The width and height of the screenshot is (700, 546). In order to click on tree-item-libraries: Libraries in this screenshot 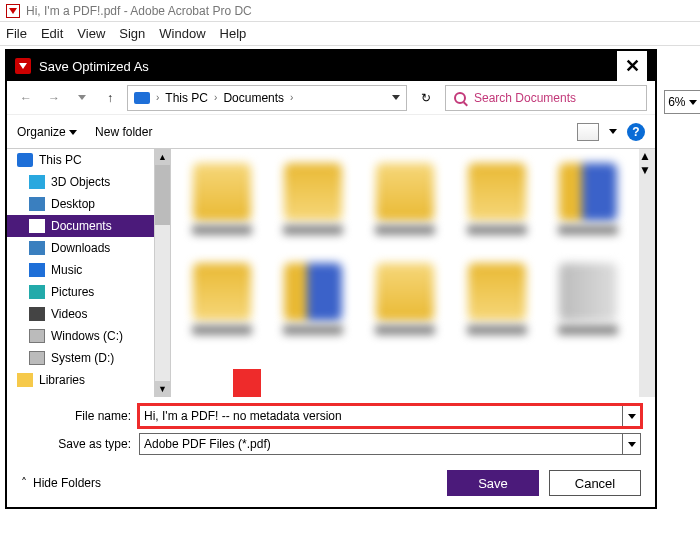, I will do `click(80, 380)`.